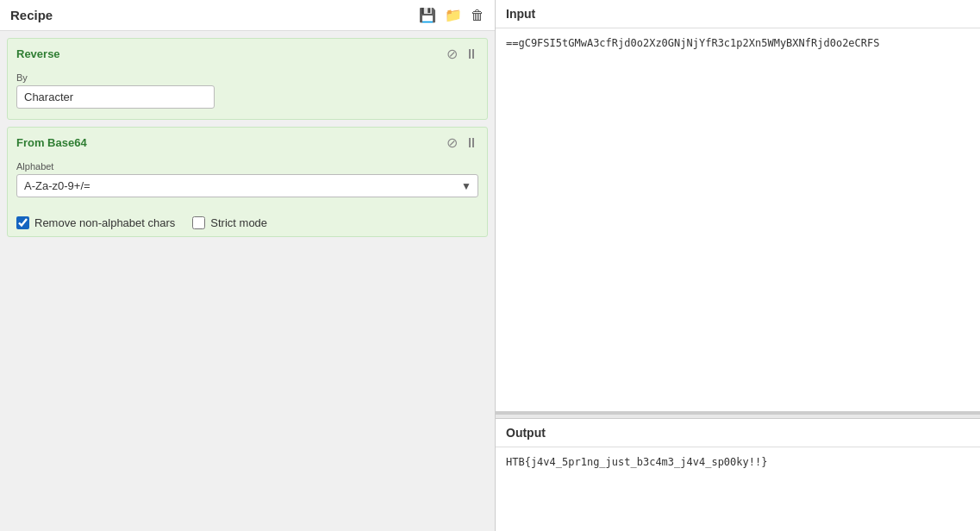 The image size is (980, 531). Describe the element at coordinates (247, 186) in the screenshot. I see `alphabet-dropdown-wrapper: A-Za-z0-9+/= ▼` at that location.